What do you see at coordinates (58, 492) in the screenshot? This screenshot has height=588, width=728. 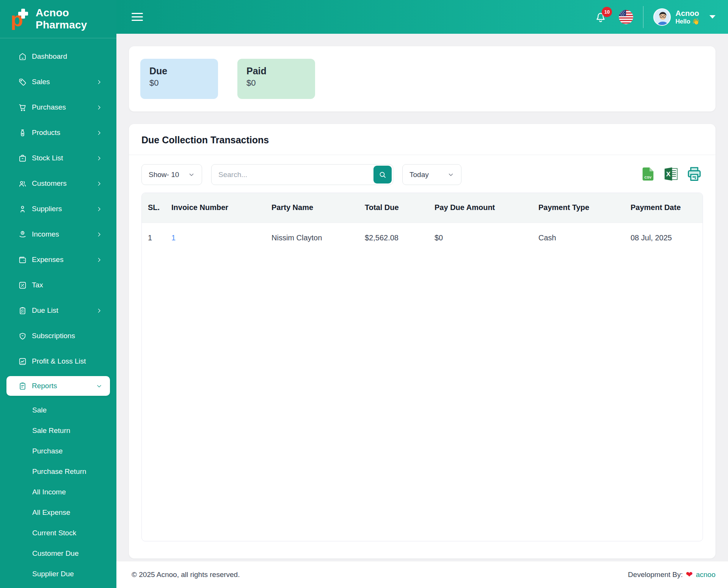 I see `sidebar-subitem-all-income: All Income` at bounding box center [58, 492].